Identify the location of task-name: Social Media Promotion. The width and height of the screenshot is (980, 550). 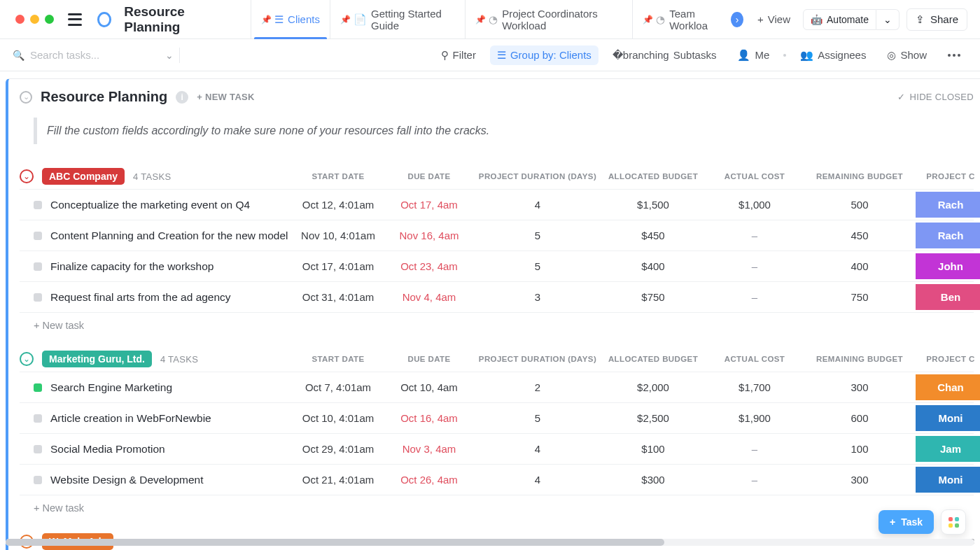
(108, 449).